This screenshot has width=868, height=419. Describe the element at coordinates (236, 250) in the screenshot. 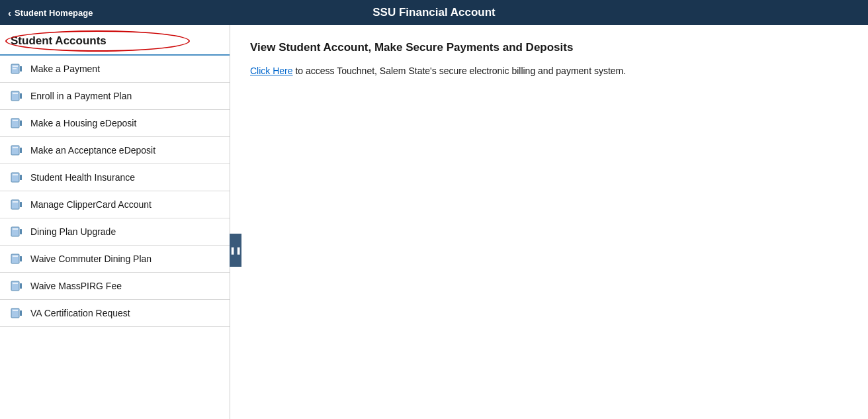

I see `sidebar-collapse-button: ❚❚` at that location.